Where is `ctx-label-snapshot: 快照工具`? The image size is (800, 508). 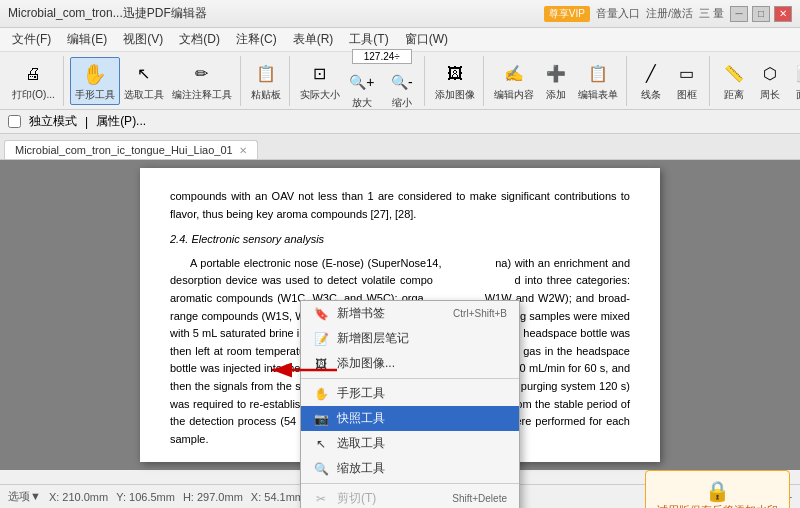 ctx-label-snapshot: 快照工具 is located at coordinates (361, 418).